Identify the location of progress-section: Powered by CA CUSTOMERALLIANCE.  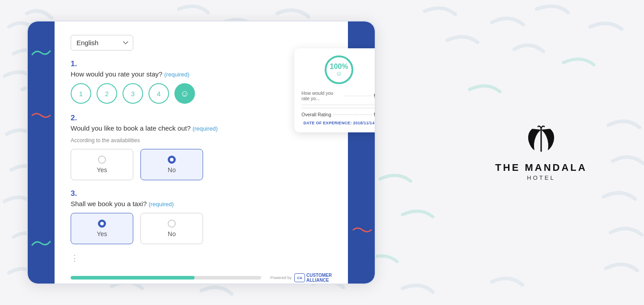
(201, 275).